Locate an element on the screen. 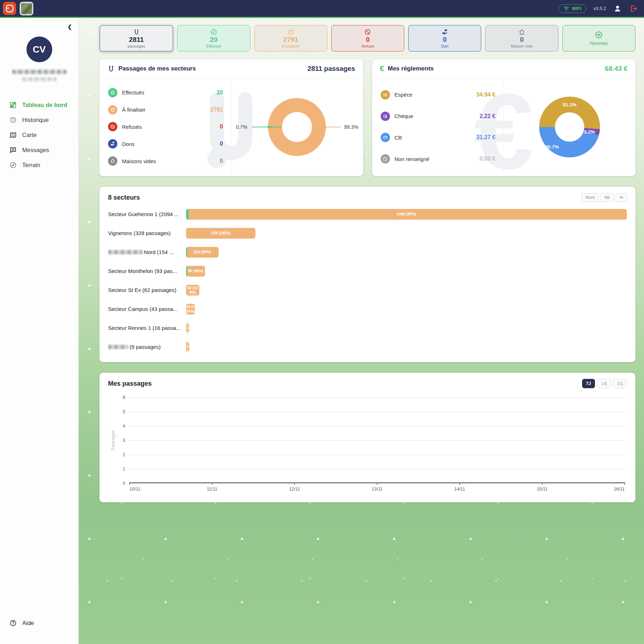 This screenshot has width=644, height=644. x-tick-label: 13/11 is located at coordinates (377, 489).